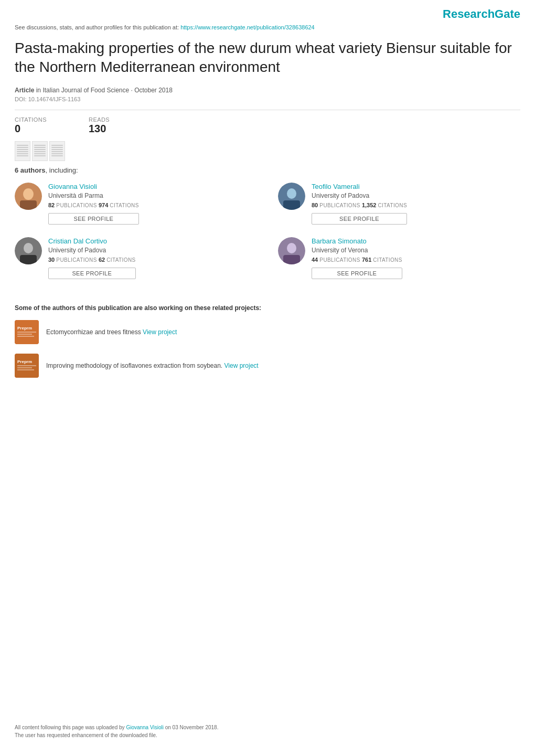 The image size is (535, 756). Describe the element at coordinates (359, 196) in the screenshot. I see `author-institution-tv: University of Padova` at that location.